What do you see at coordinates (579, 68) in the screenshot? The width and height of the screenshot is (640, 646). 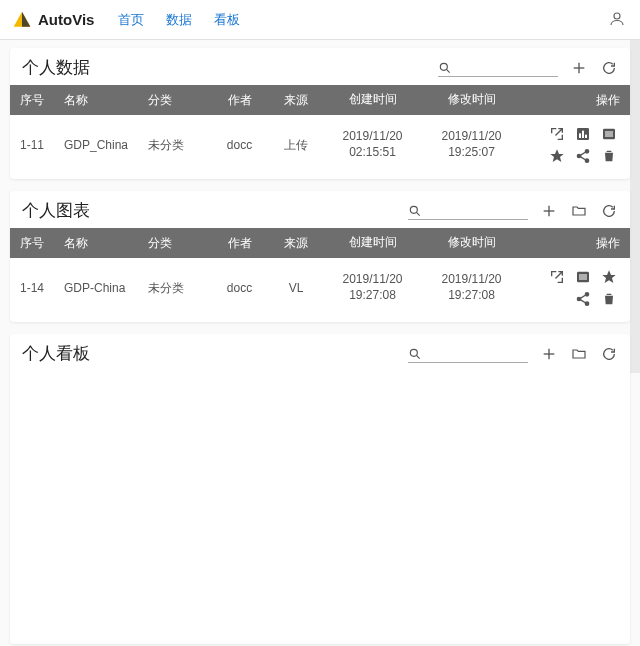 I see `add-data-button` at bounding box center [579, 68].